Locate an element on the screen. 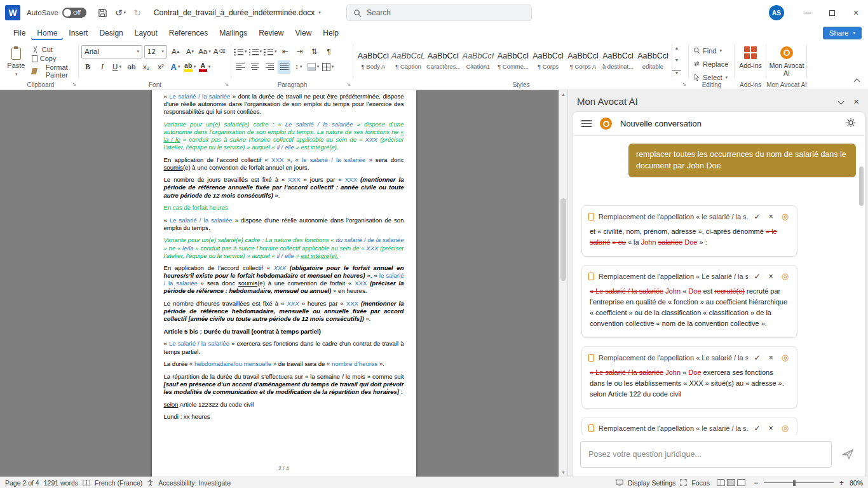 Image resolution: width=868 pixels, height=488 pixels. document-scrollbar: ▲ ▼ is located at coordinates (563, 283).